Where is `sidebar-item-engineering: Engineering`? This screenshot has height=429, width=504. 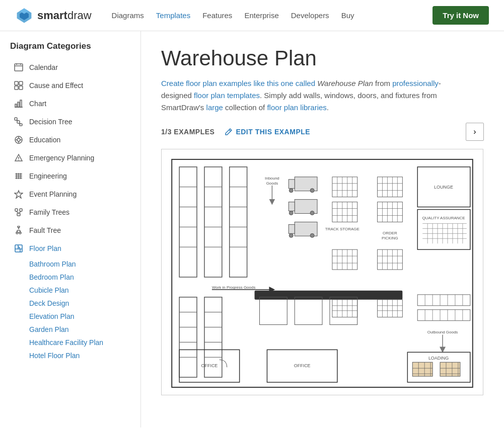
sidebar-item-engineering: Engineering is located at coordinates (70, 176).